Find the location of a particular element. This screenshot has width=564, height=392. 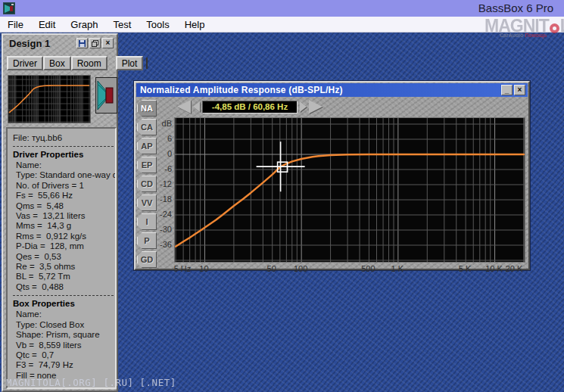

menu-test: Test is located at coordinates (123, 24).